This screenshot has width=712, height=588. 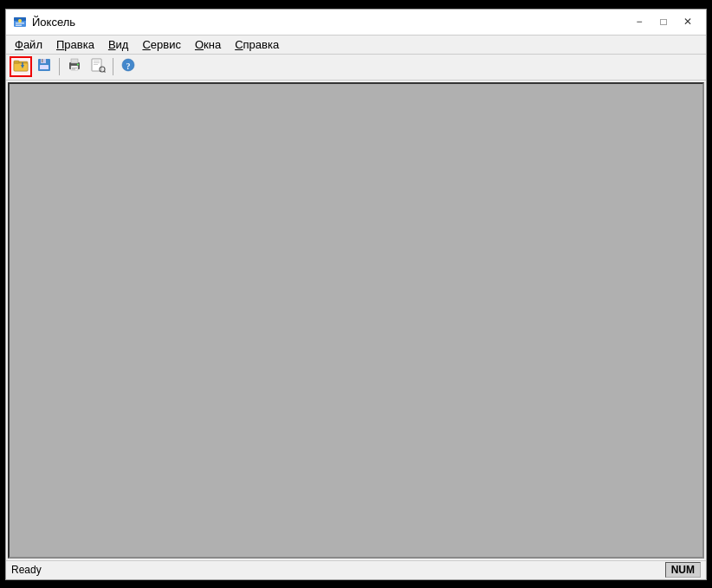 What do you see at coordinates (663, 22) in the screenshot?
I see `maximize-button: □` at bounding box center [663, 22].